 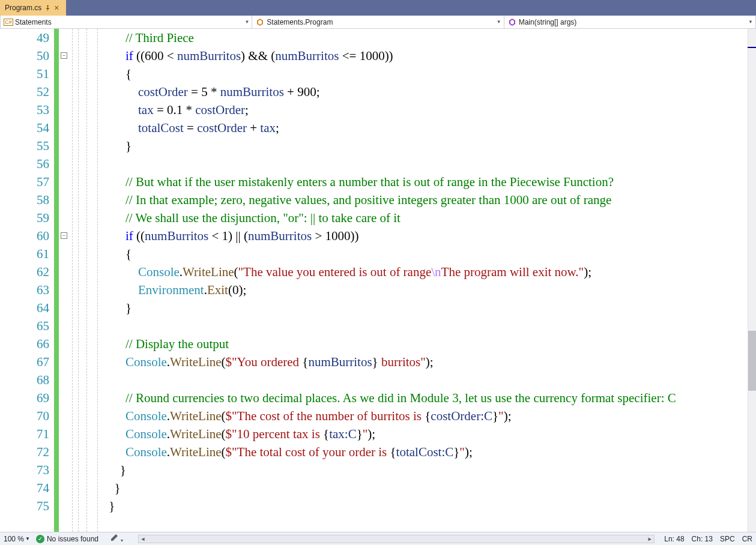 What do you see at coordinates (25, 164) in the screenshot?
I see `line-number: 56` at bounding box center [25, 164].